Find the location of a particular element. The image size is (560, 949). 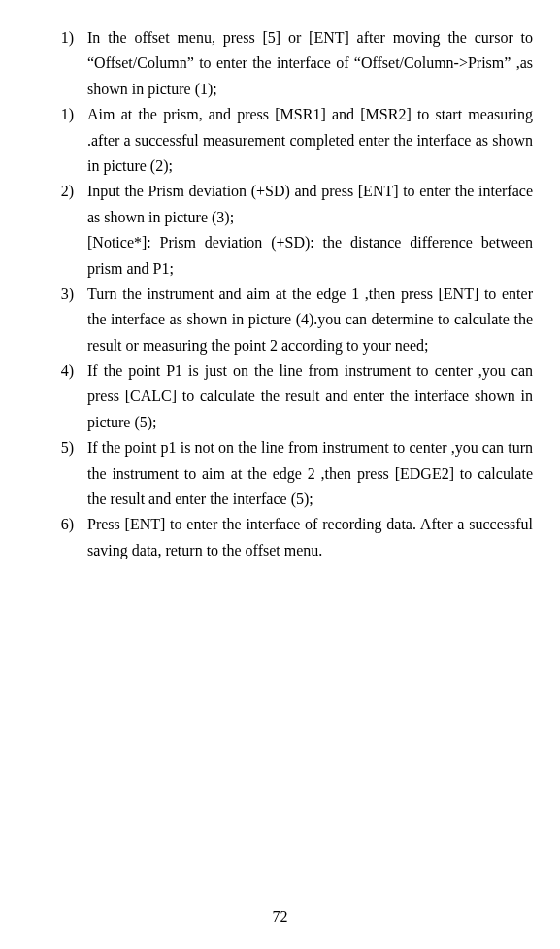

item-paragraph: Input the Prism deviation (+SD) and pres… is located at coordinates (311, 204).